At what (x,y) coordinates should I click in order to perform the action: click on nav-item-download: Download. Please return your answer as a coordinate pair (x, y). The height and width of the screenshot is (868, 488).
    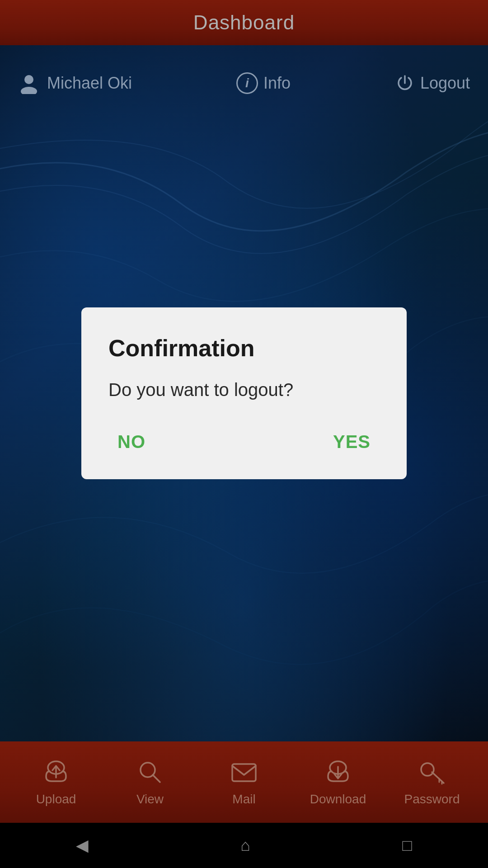
    Looking at the image, I should click on (338, 782).